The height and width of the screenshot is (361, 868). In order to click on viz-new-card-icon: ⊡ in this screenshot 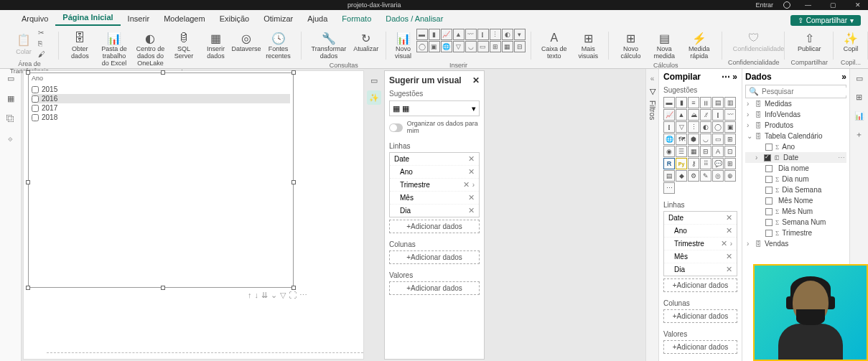, I will do `click(730, 151)`.